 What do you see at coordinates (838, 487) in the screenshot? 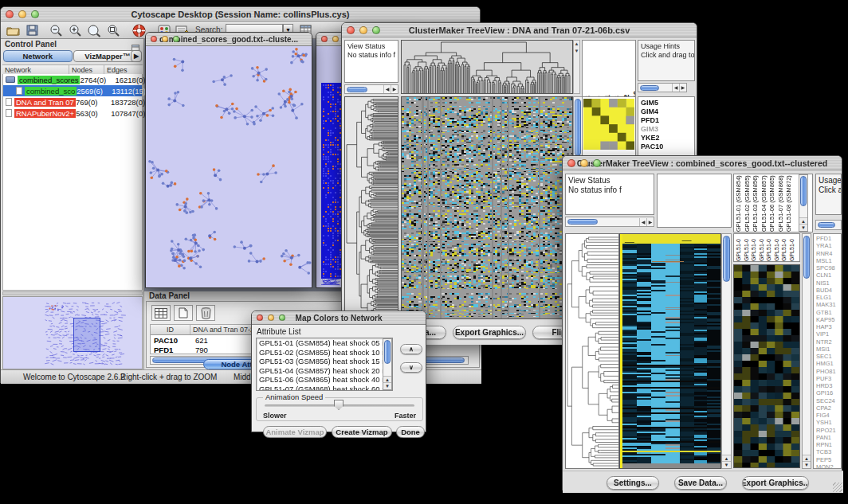
I see `resize-grip` at bounding box center [838, 487].